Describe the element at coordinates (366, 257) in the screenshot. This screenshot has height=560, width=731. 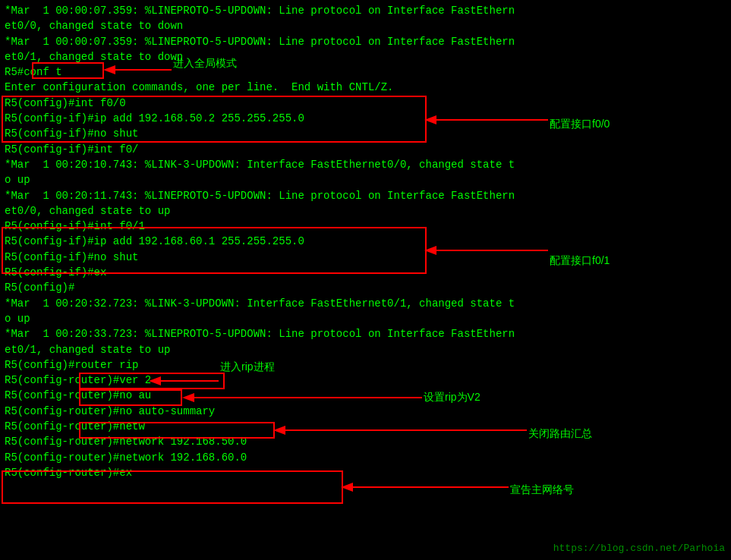
I see `terminal-line-16: R5(config-if)#no shut` at that location.